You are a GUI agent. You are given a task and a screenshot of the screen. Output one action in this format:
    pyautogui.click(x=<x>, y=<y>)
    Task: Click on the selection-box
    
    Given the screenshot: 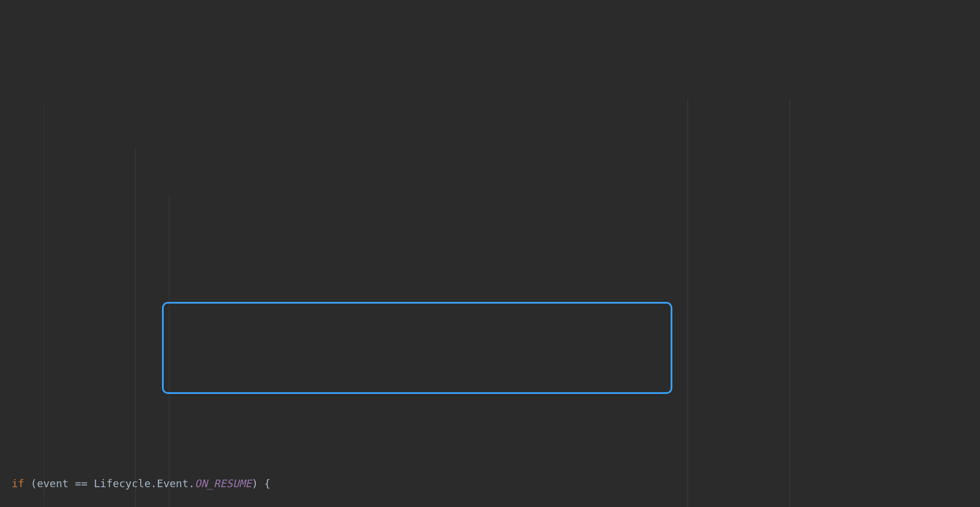 What is the action you would take?
    pyautogui.click(x=417, y=348)
    